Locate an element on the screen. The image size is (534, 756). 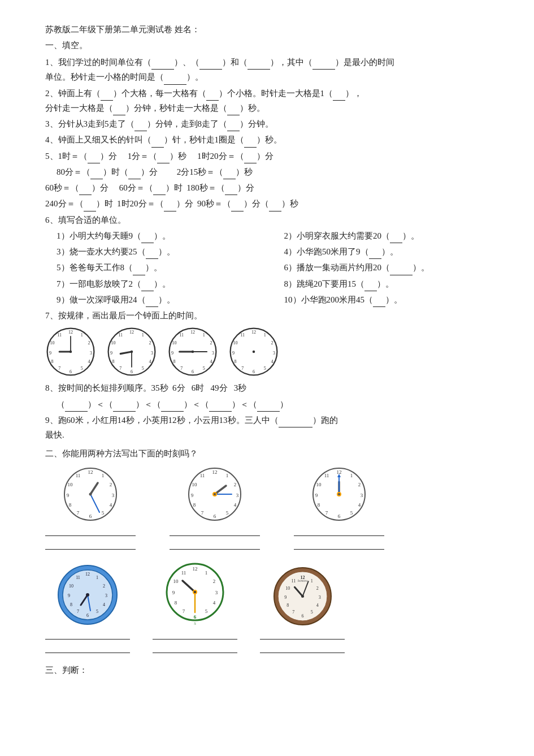
q6-item-3: 3）烧一壶水大约要25（）。 is located at coordinates (165, 252).